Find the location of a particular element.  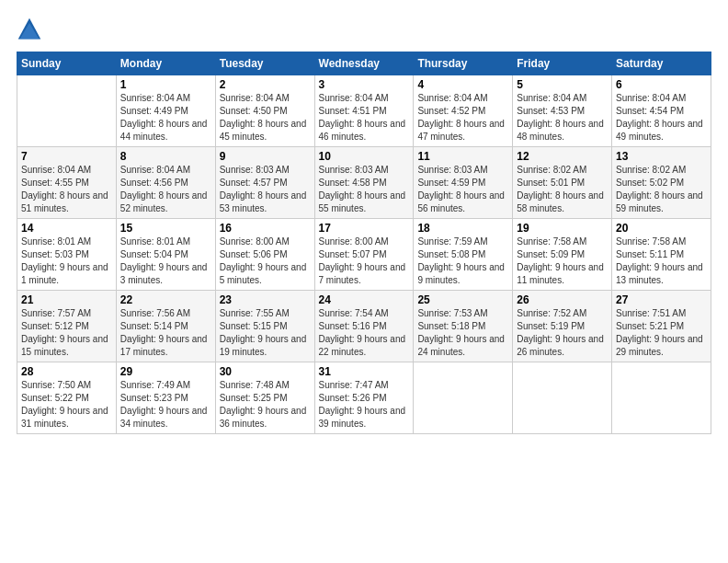

day-info: Sunrise: 8:02 AMSunset: 5:02 PMDaylight:… is located at coordinates (662, 190).